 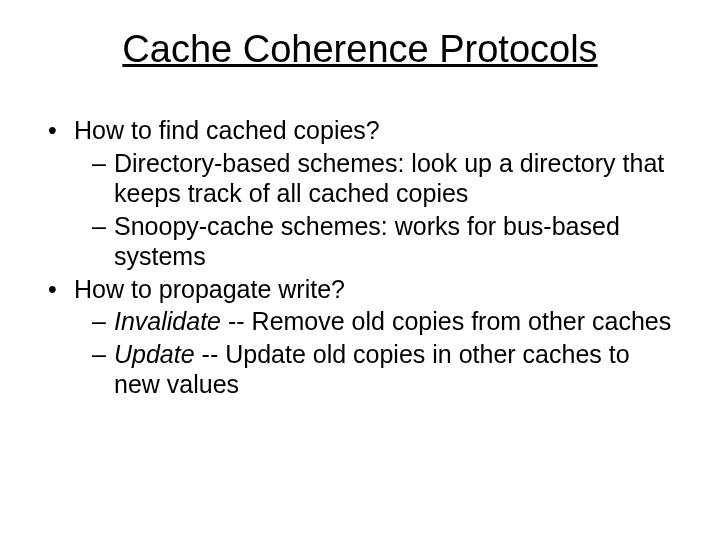 I want to click on sub-bullet-item: – Update -- Update old copies in other c…, so click(x=382, y=370).